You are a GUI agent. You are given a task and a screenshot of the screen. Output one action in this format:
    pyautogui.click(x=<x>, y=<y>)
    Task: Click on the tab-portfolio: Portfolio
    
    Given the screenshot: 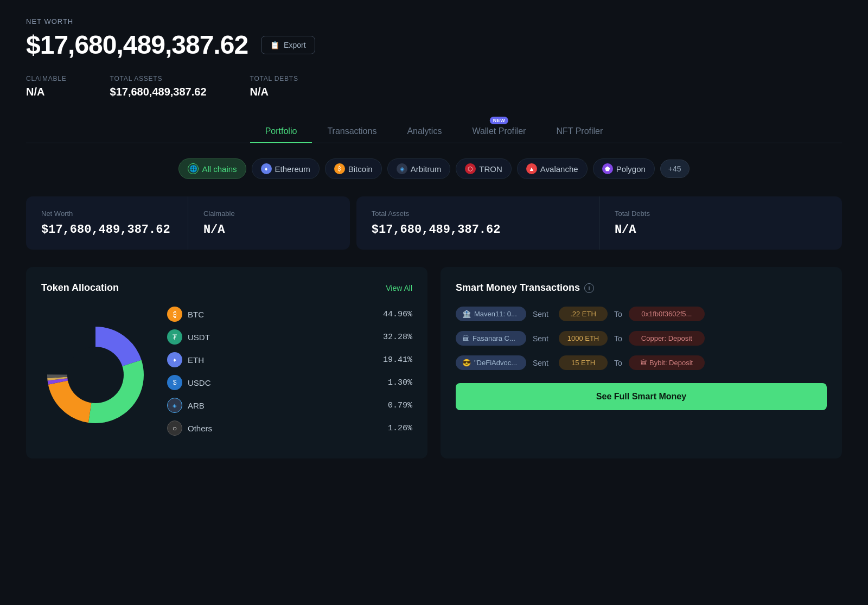 What is the action you would take?
    pyautogui.click(x=281, y=131)
    